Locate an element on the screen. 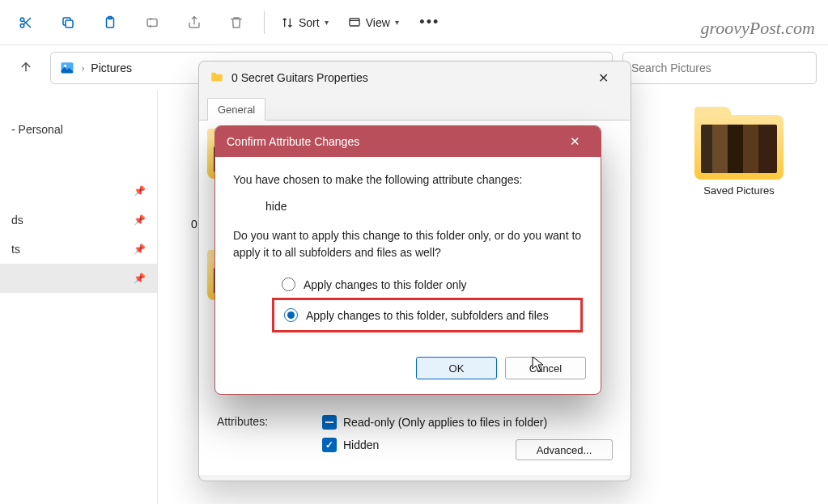  properties-title: 0 Secret Guitars Properties is located at coordinates (299, 78).